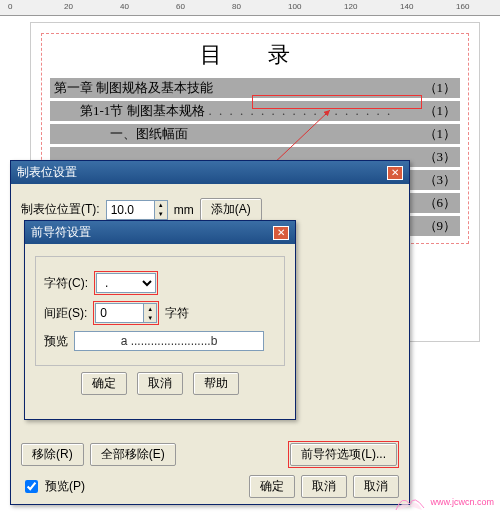 This screenshot has height=516, width=500. Describe the element at coordinates (169, 341) in the screenshot. I see `leader-preview: a ........................b` at that location.